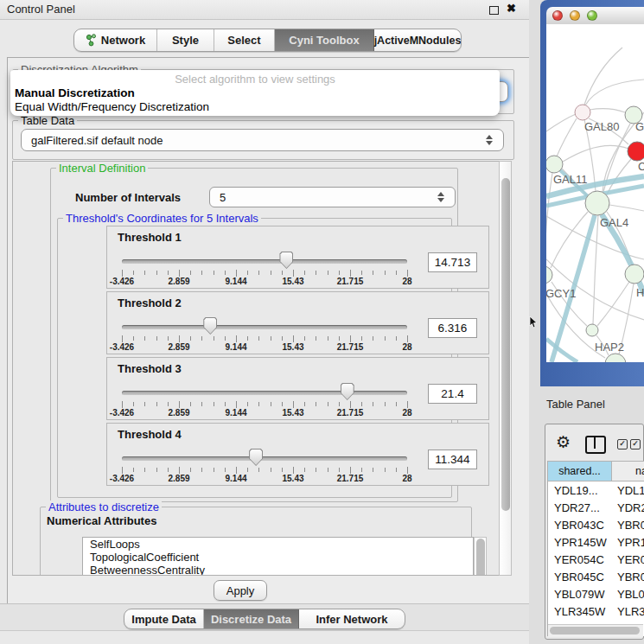  What do you see at coordinates (596, 525) in the screenshot?
I see `table-row: YBR043CYBR0` at bounding box center [596, 525].